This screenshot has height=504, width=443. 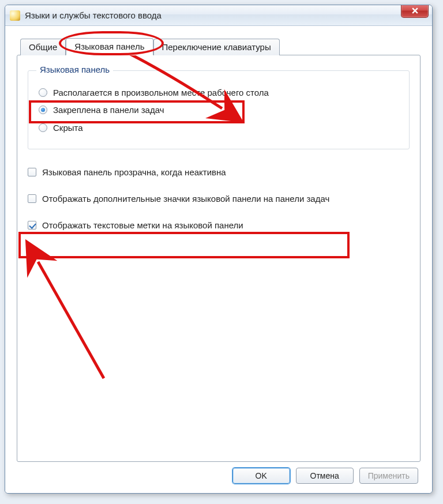 What do you see at coordinates (219, 225) in the screenshot?
I see `checkbox-text-labels: Отображать текстовые метки на языковой п…` at bounding box center [219, 225].